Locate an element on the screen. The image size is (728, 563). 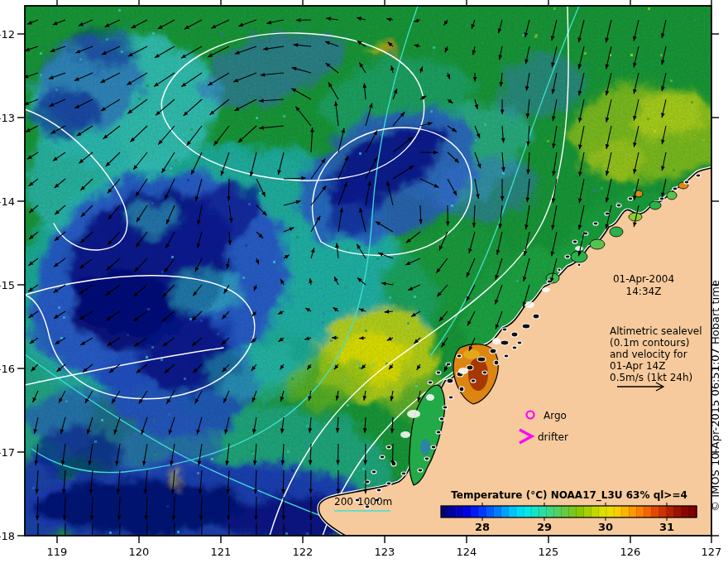
x-tick-label: 122 is located at coordinates (303, 551).